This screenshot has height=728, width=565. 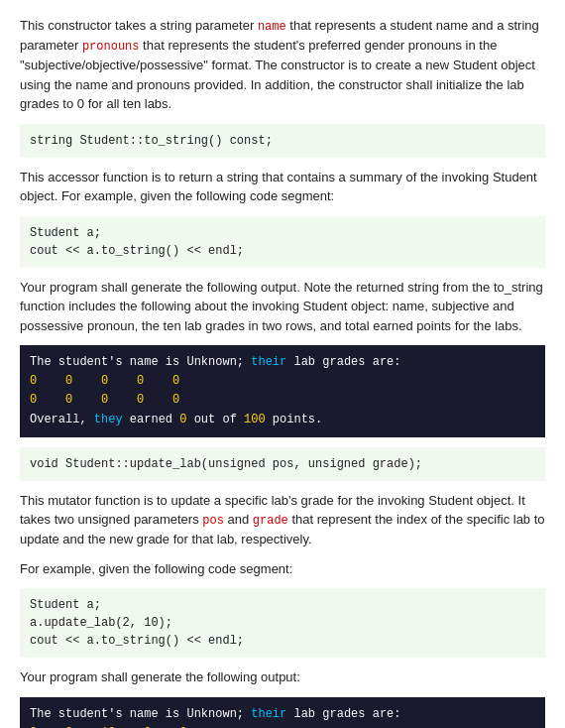 What do you see at coordinates (282, 569) in the screenshot?
I see `para5: For example, given the following code se…` at bounding box center [282, 569].